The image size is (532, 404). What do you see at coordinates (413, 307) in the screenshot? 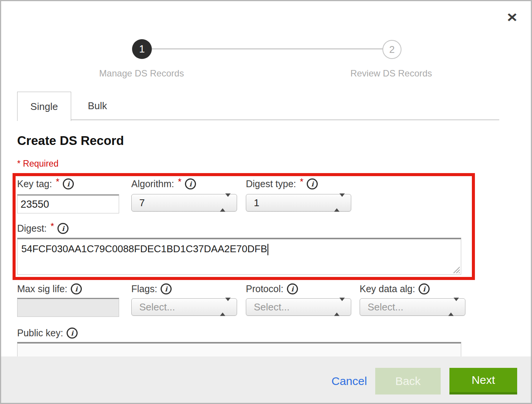
I see `key-data-alg-select: Select...` at bounding box center [413, 307].